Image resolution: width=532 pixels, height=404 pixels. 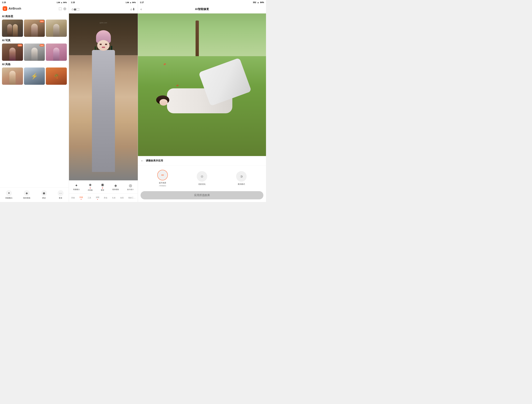 What do you see at coordinates (35, 52) in the screenshot?
I see `portrait-card-2: New` at bounding box center [35, 52].